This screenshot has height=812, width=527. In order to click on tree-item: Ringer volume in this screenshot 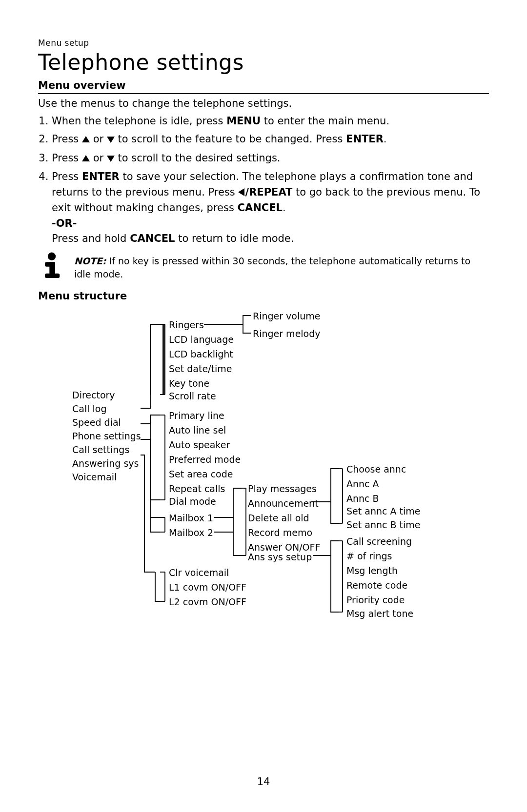, I will do `click(287, 316)`.